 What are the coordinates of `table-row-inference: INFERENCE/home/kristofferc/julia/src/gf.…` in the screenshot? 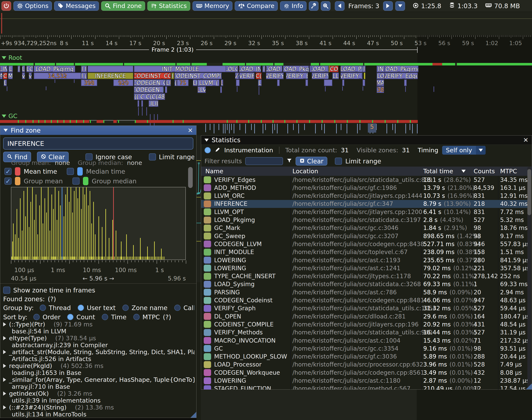 It's located at (365, 204).